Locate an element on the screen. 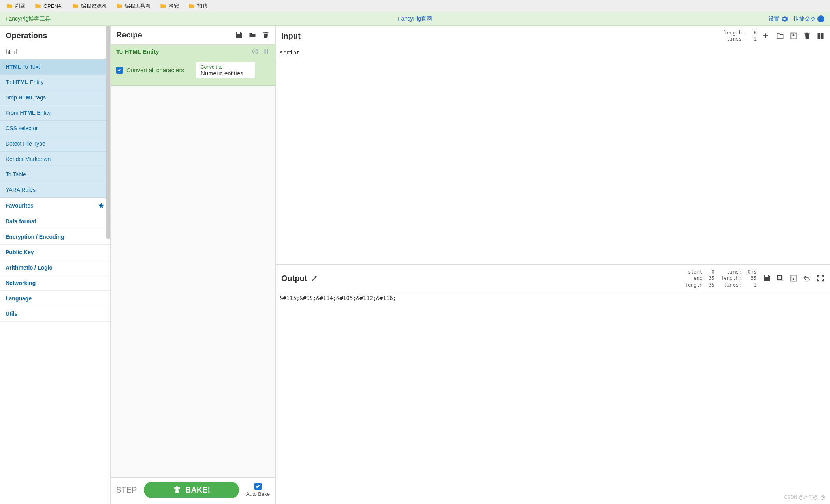 The height and width of the screenshot is (504, 830). scrollbar is located at coordinates (108, 132).